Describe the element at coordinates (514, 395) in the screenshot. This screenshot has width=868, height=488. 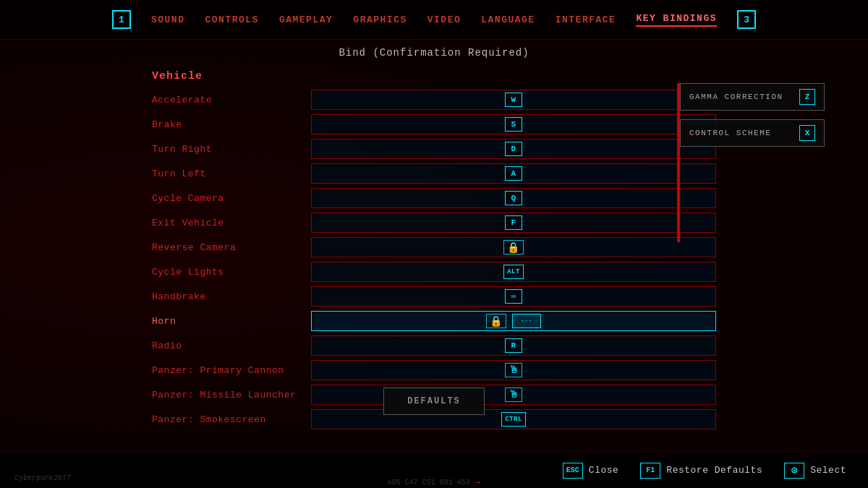
I see `key-badge-panzer-missile: 🖱` at that location.